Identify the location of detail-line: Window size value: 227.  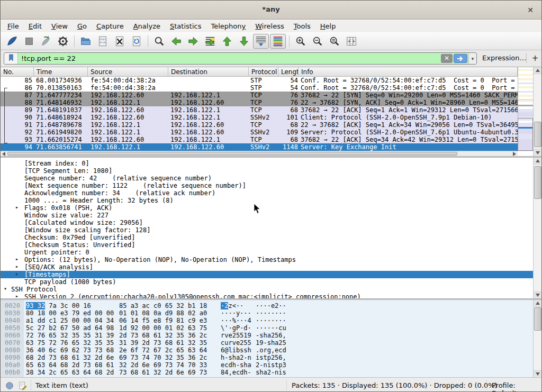
(267, 215).